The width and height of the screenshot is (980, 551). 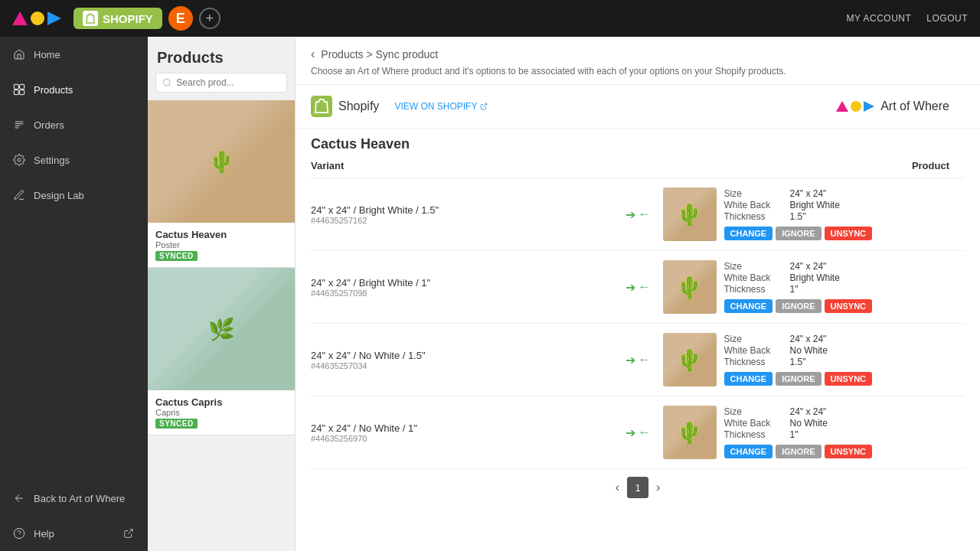 I want to click on sidebar-bottom: Back to Art of Where Help, so click(x=74, y=516).